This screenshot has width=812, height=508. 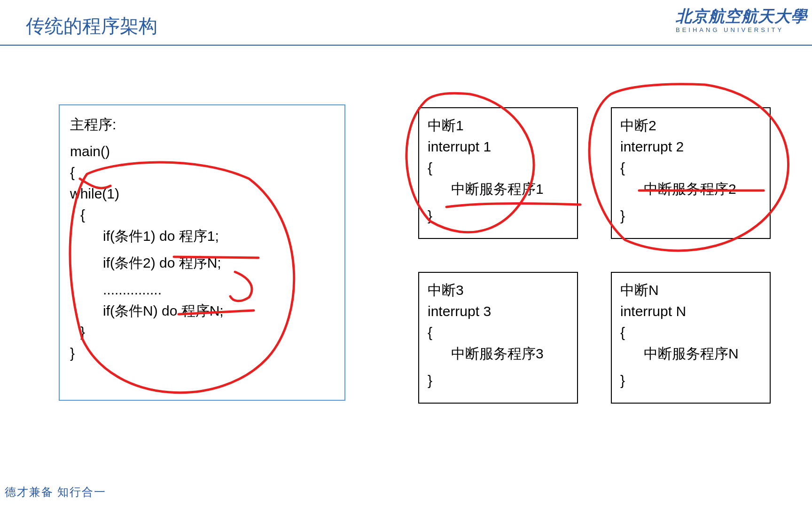 I want to click on if-line-1: if(条件1) do 程序1;, so click(x=202, y=236).